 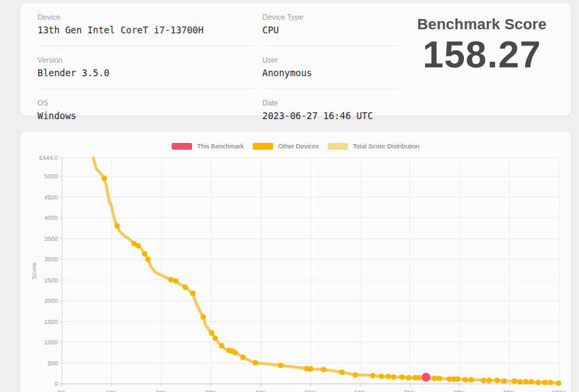 I want to click on y-tick-label: 1500, so click(x=51, y=322).